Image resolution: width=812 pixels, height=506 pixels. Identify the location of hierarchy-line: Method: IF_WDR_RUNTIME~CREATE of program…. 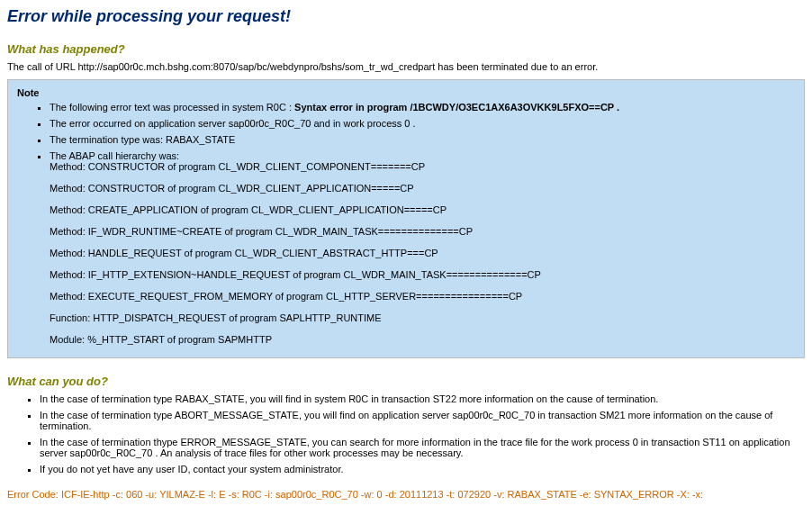
(422, 231).